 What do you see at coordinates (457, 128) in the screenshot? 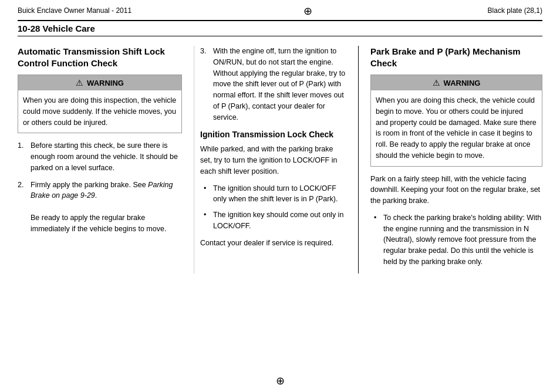
I see `right-warning-body: When you are doing this check, the vehic…` at bounding box center [457, 128].